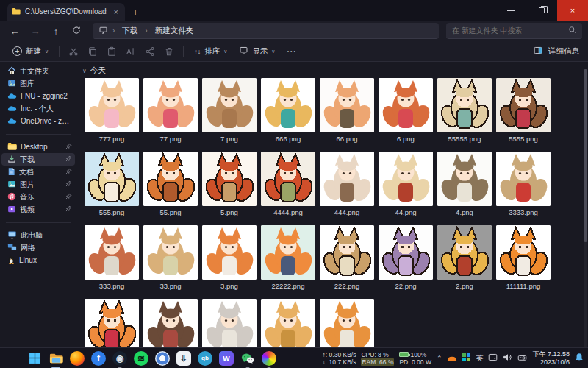 Image resolution: width=588 pixels, height=368 pixels. Describe the element at coordinates (288, 262) in the screenshot. I see `file-item-22222.png: 22222.png` at that location.